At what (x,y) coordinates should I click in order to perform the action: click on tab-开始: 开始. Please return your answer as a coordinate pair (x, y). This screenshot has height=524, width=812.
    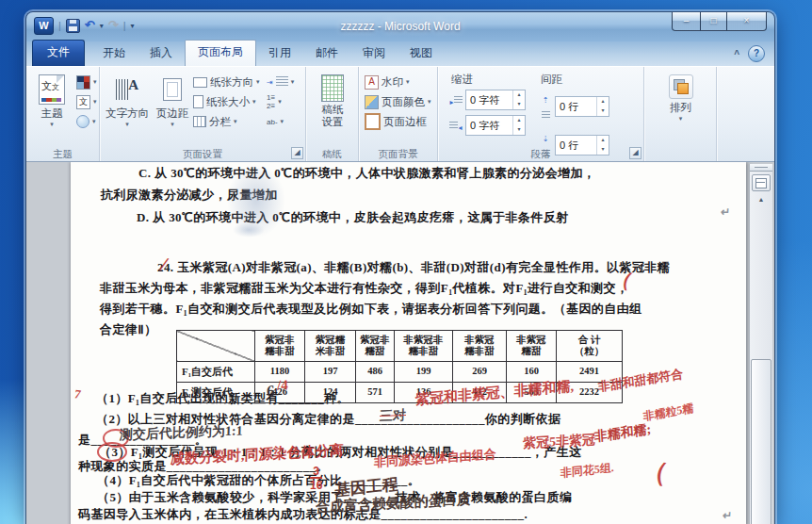
    Looking at the image, I should click on (114, 53).